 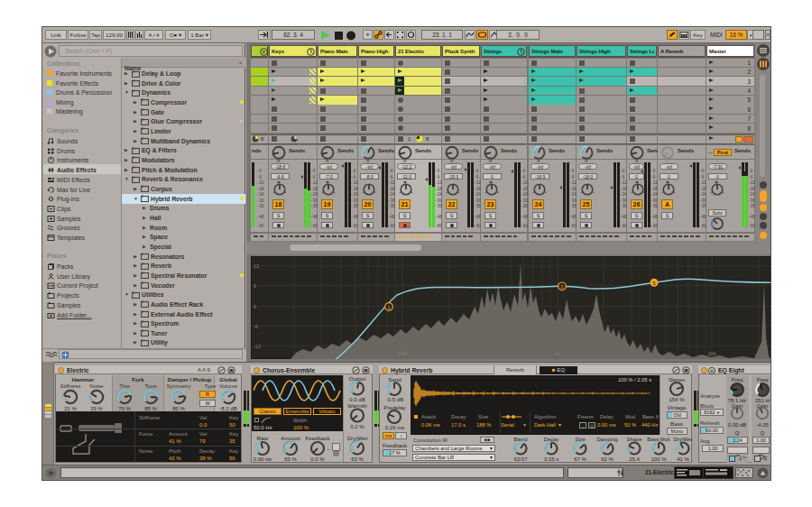 What do you see at coordinates (254, 307) in the screenshot?
I see `svg-text: 0` at bounding box center [254, 307].